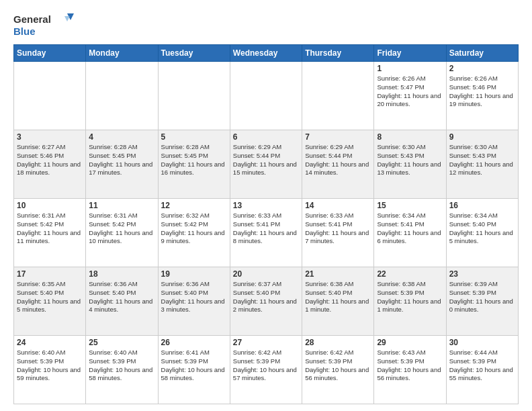 The width and height of the screenshot is (532, 411). What do you see at coordinates (339, 370) in the screenshot?
I see `calendar-cell: 28Sunrise: 6:42 AM Sunset: 5:39 PM Dayli…` at bounding box center [339, 370].